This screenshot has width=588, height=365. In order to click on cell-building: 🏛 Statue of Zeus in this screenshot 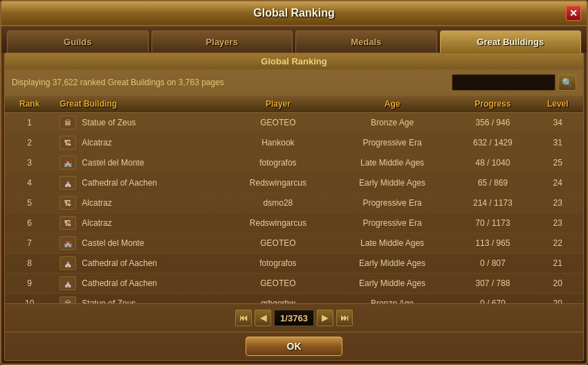, I will do `click(140, 299)`.